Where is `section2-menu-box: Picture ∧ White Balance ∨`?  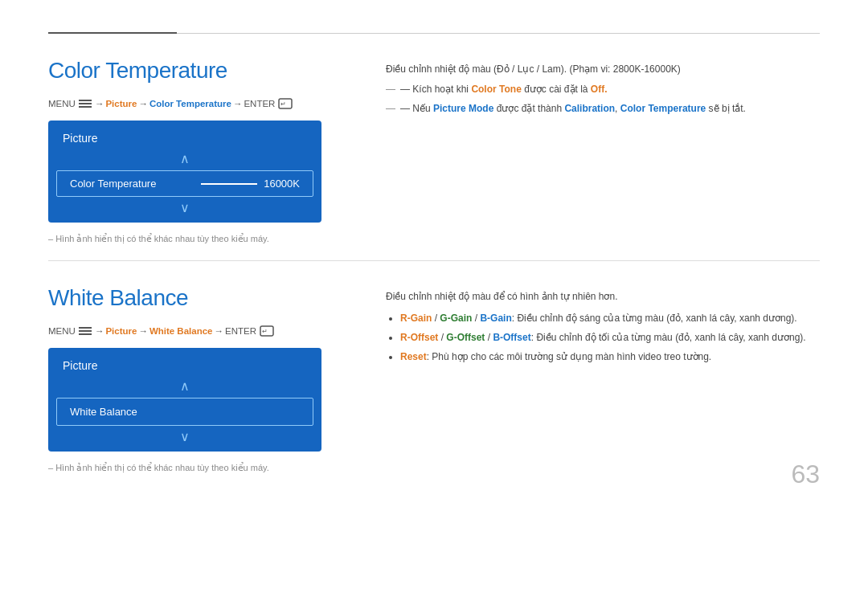
section2-menu-box: Picture ∧ White Balance ∨ is located at coordinates (185, 400).